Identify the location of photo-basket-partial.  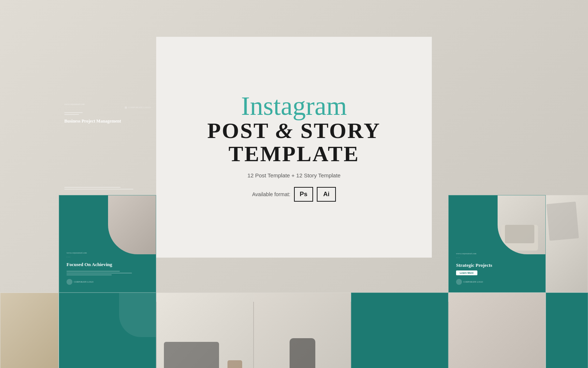
(29, 330).